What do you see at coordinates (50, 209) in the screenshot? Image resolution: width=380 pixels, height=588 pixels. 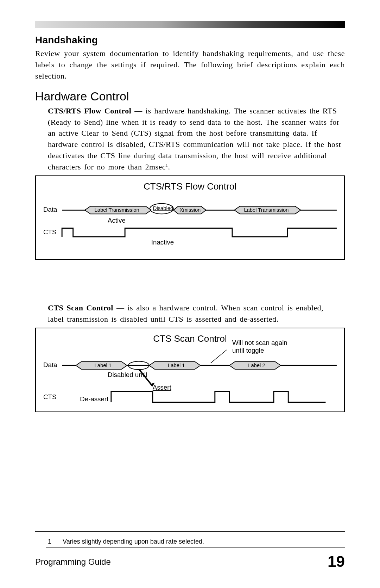 I see `diagram1-data-label: Data` at bounding box center [50, 209].